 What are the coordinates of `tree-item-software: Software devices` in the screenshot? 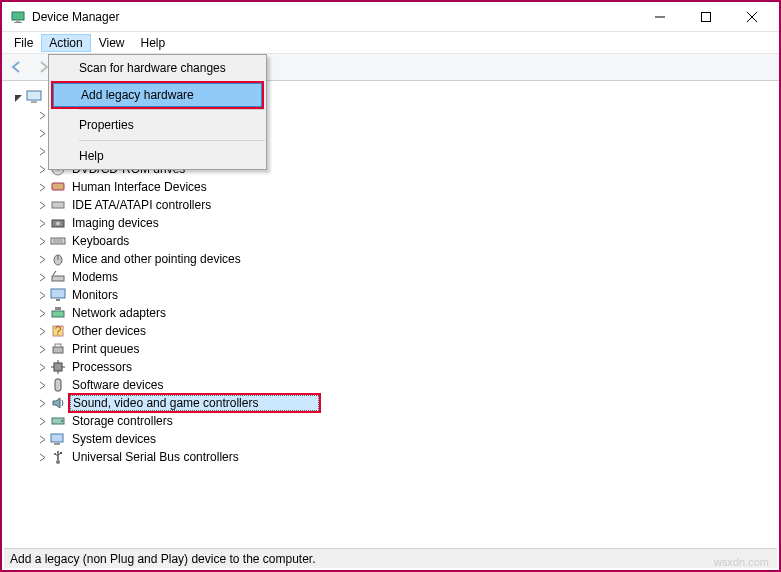 It's located at (392, 385).